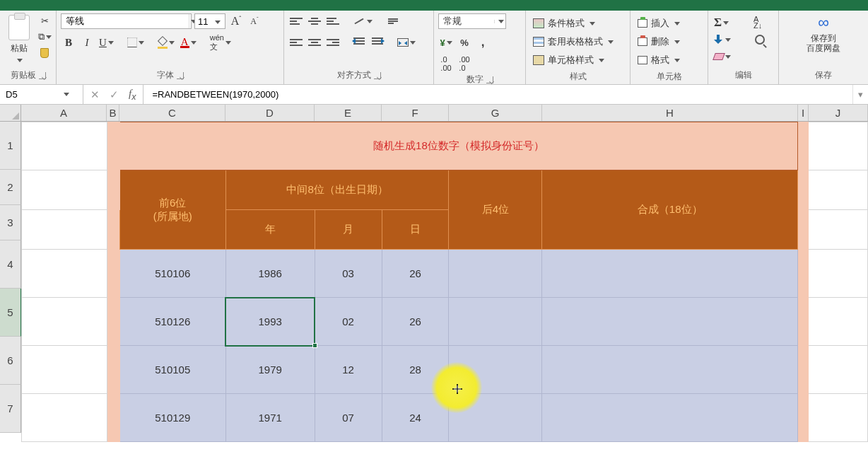 The width and height of the screenshot is (868, 476). I want to click on cell-title: 随机生成18位数字（模拟身份证号）, so click(458, 146).